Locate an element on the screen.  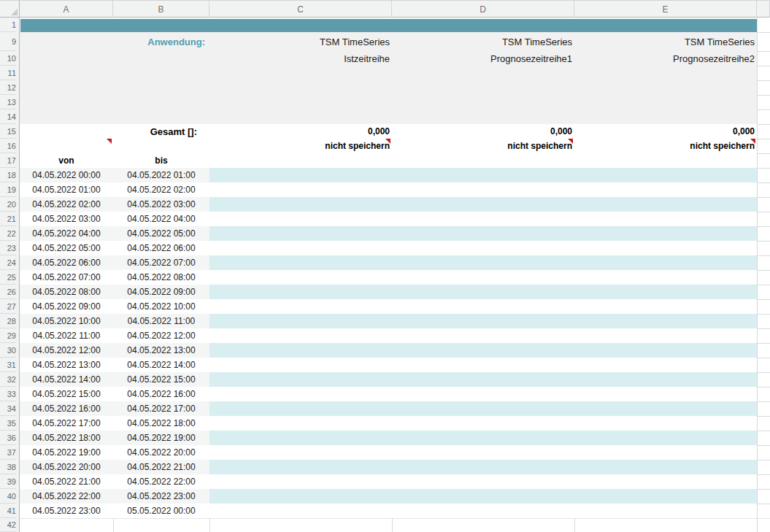
row-header-22: 22 is located at coordinates (8, 234).